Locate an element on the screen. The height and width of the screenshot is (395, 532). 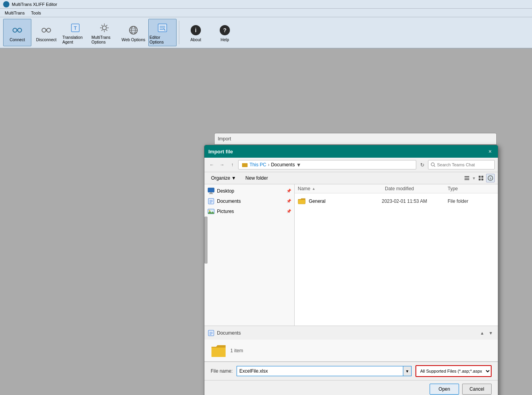
toolbar-btn-help: ? Help is located at coordinates (225, 33).